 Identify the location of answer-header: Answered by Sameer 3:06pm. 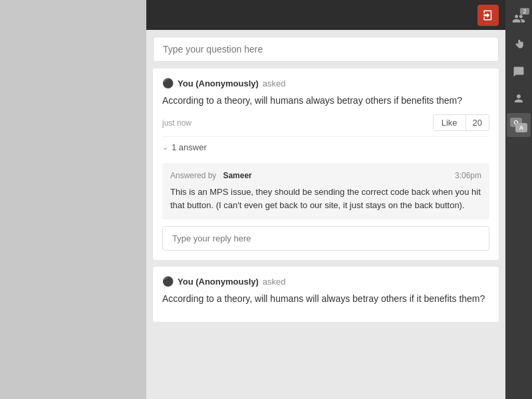
(326, 176).